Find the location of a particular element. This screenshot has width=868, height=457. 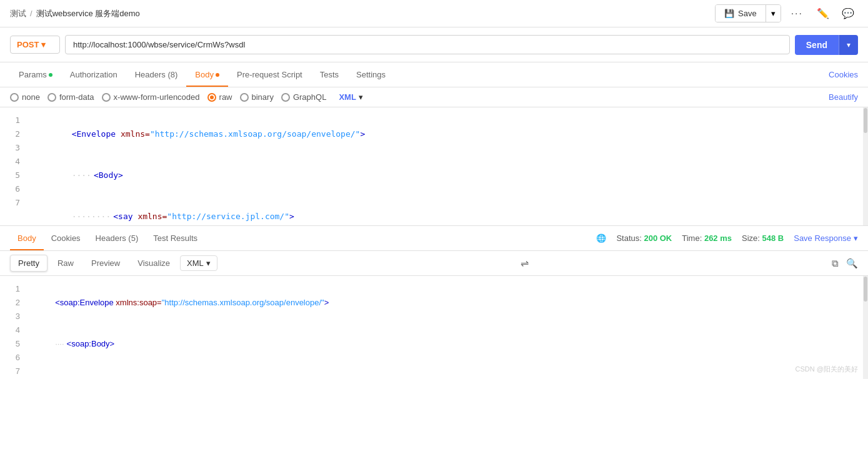

resp-scroll-track is located at coordinates (866, 327).